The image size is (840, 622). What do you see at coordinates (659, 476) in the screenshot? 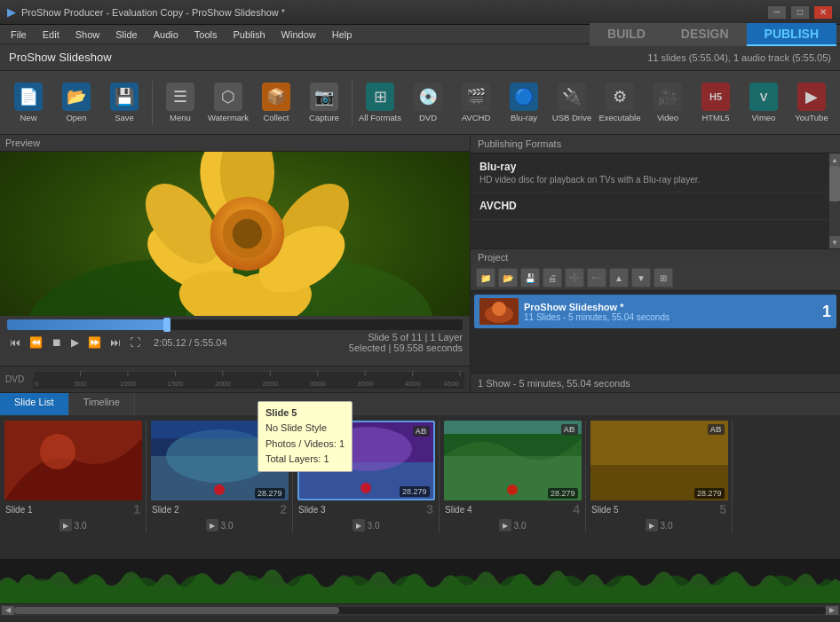
I see `slide-item-5: AB 28.279 Slide 5 5 ▶ 3.0` at bounding box center [659, 476].